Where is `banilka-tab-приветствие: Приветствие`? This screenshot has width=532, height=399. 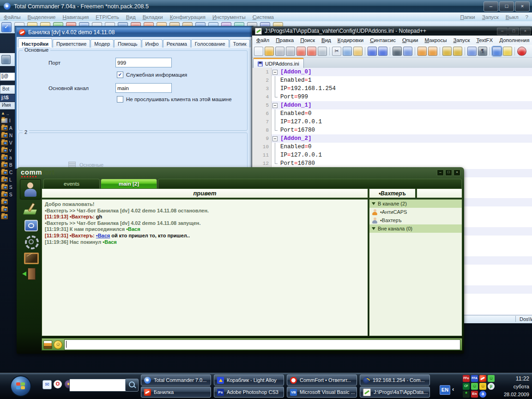 banilka-tab-приветствие: Приветствие is located at coordinates (71, 43).